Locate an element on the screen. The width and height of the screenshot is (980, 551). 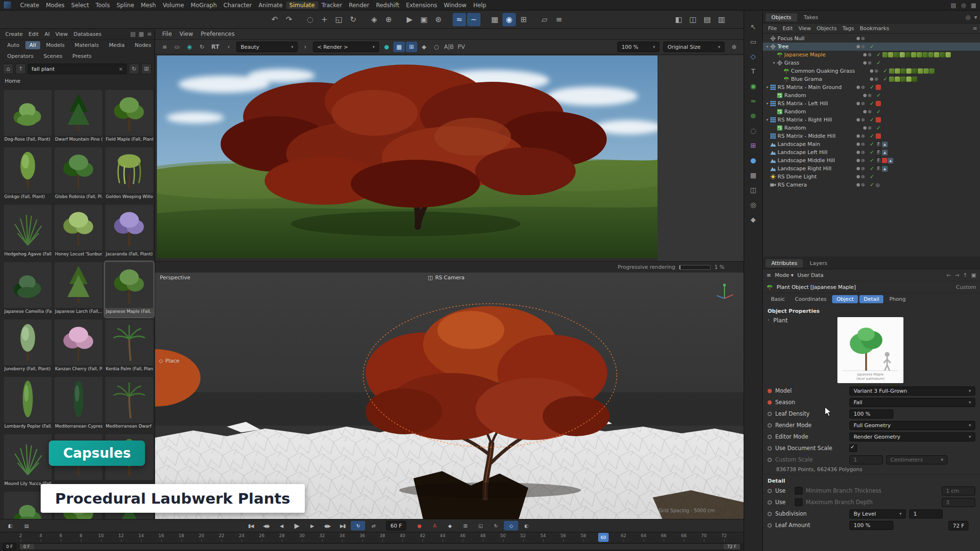
coordinate-system-button: ⊕ is located at coordinates (389, 20).